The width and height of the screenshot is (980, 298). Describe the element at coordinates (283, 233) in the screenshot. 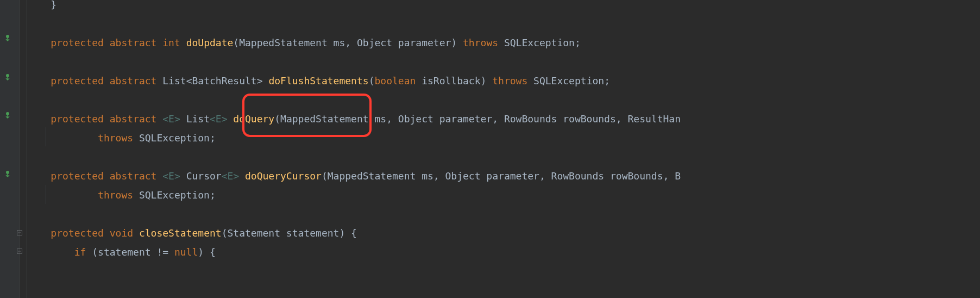

I see `code-token: Statement statement` at that location.